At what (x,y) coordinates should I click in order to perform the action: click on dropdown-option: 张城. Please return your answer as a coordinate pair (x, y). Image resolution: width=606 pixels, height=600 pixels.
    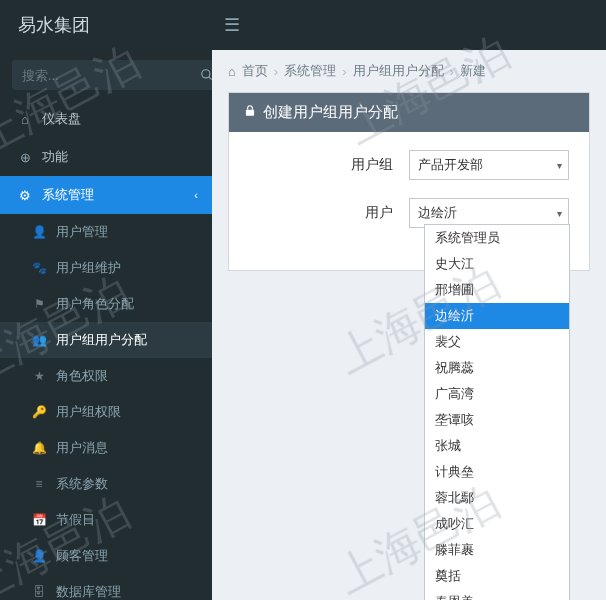
    Looking at the image, I should click on (497, 446).